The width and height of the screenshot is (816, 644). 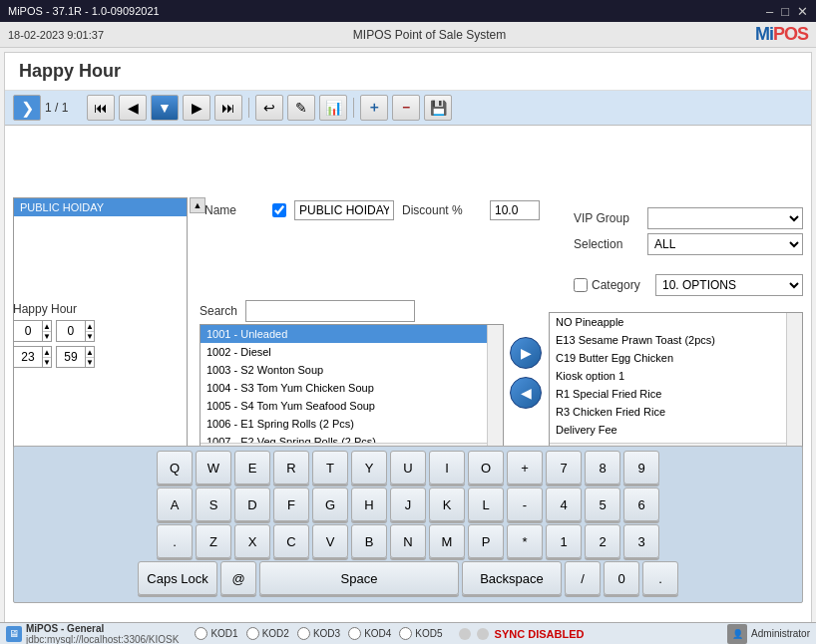 What do you see at coordinates (603, 504) in the screenshot?
I see `key-5: 5` at bounding box center [603, 504].